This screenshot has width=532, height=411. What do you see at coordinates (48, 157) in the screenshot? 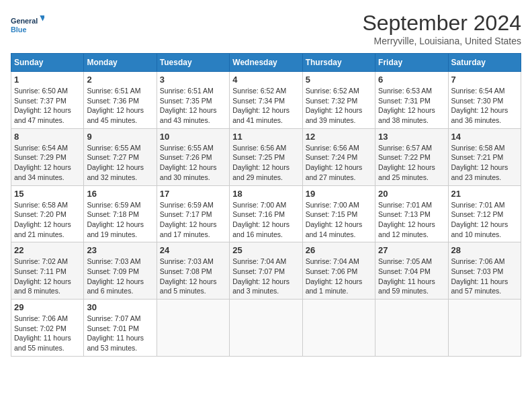
I see `calendar-cell: 8 Sunrise: 6:54 AM Sunset: 7:29 PM Dayli…` at bounding box center [48, 157].